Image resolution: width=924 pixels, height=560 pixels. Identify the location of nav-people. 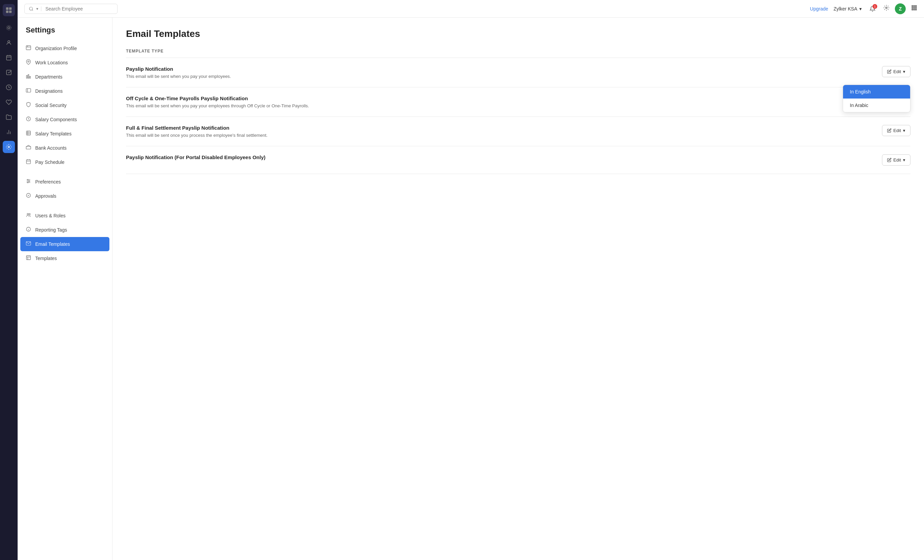
(9, 43).